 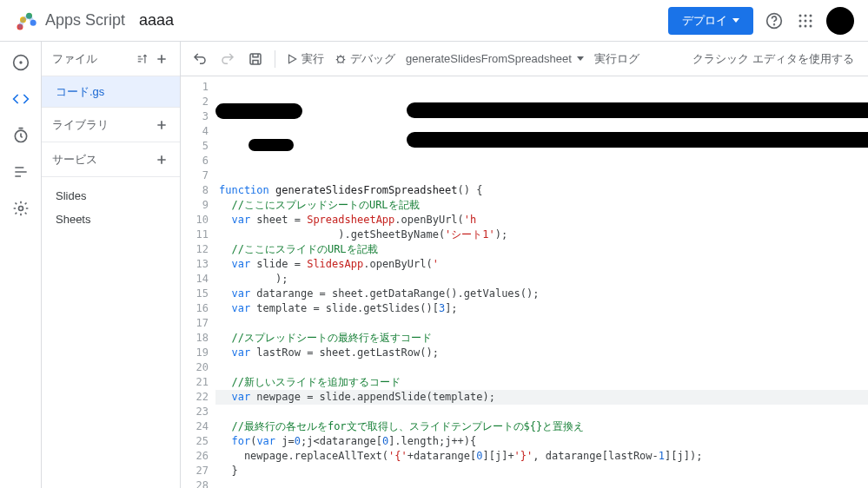 I want to click on overview-icon, so click(x=21, y=63).